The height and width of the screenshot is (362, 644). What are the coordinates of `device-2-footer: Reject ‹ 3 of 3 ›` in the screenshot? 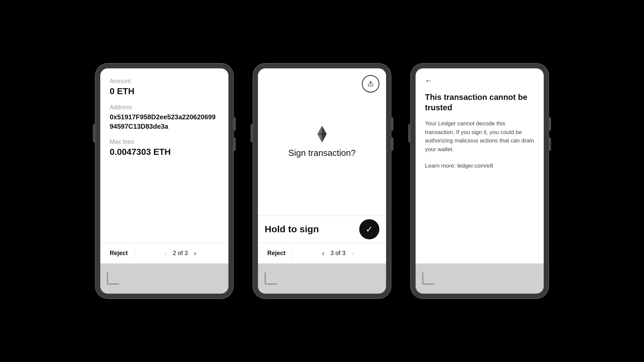 It's located at (322, 253).